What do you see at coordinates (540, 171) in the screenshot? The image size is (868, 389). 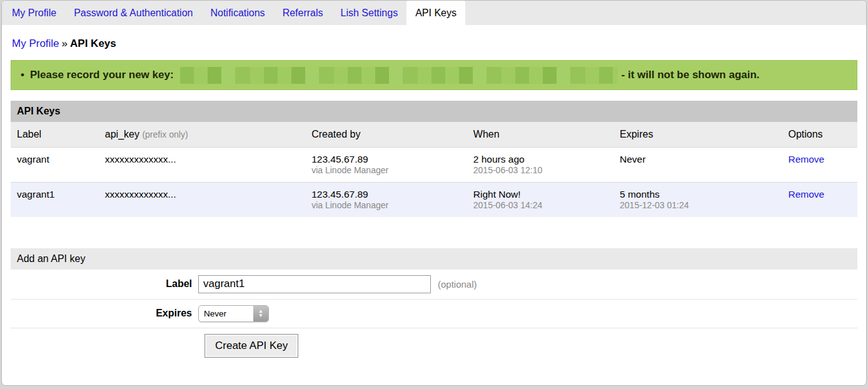 I see `when-timestamp-text: 2015-06-03 12:10` at bounding box center [540, 171].